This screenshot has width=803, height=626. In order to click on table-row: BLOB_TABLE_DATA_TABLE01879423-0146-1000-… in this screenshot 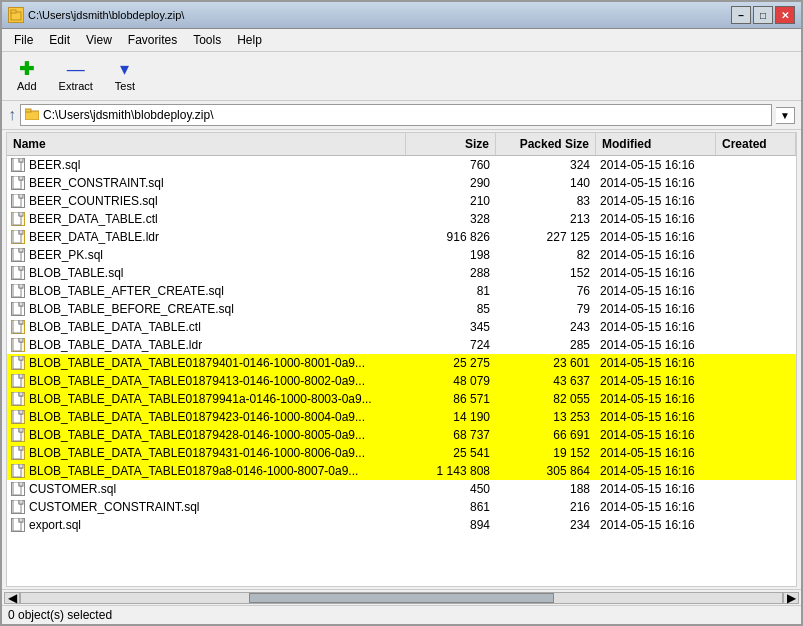, I will do `click(402, 417)`.